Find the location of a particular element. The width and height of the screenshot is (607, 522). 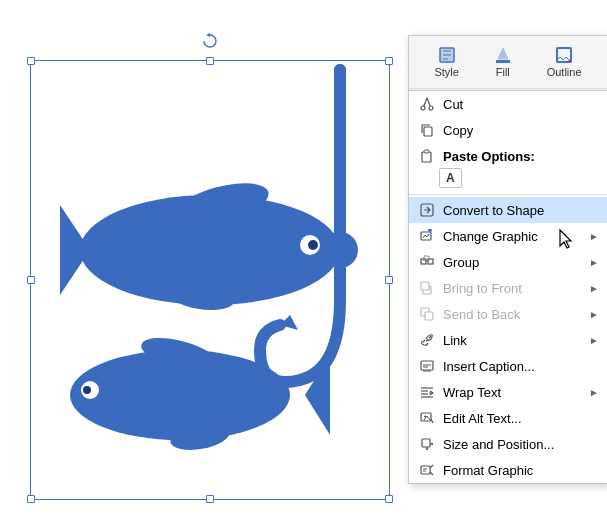

paste-icons-row: A is located at coordinates (508, 179).